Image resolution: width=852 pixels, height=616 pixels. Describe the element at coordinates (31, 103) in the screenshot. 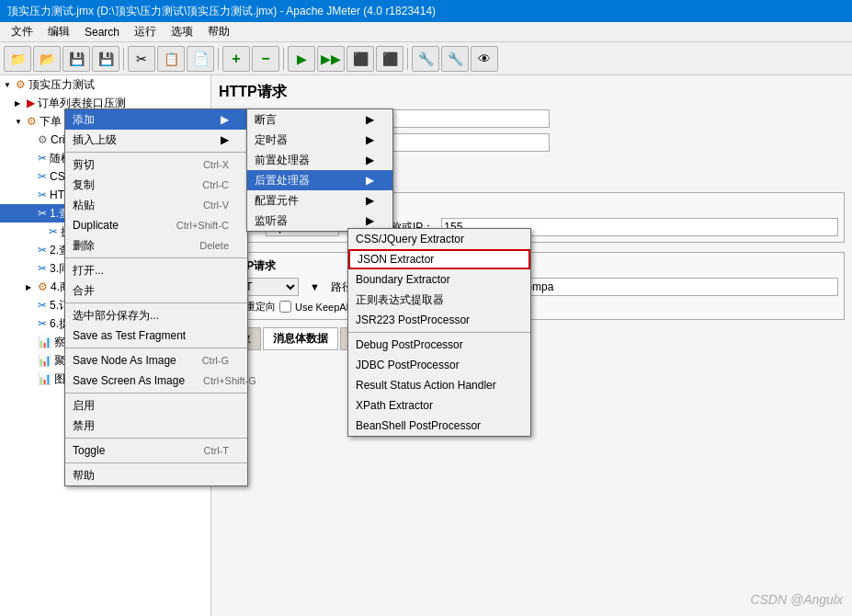

I see `tree-icon-1: ▶` at that location.